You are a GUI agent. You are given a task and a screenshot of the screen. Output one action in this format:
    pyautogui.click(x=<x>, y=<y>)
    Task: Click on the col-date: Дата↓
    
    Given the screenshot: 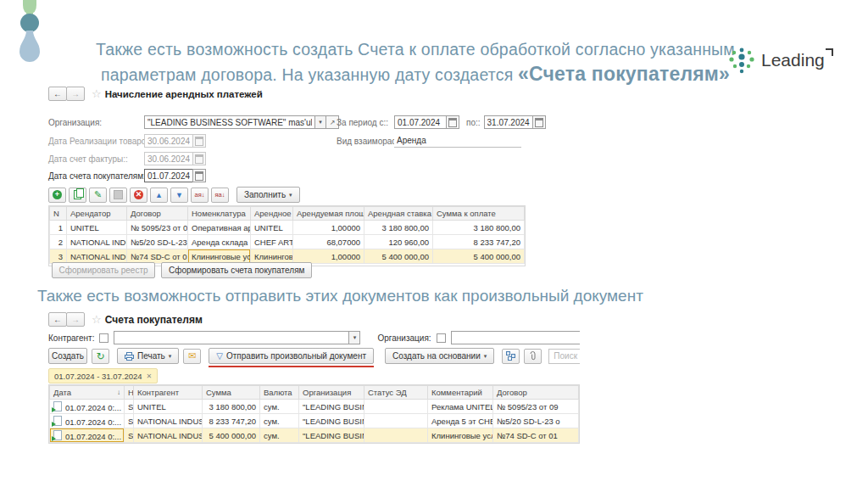 What is the action you would take?
    pyautogui.click(x=87, y=393)
    